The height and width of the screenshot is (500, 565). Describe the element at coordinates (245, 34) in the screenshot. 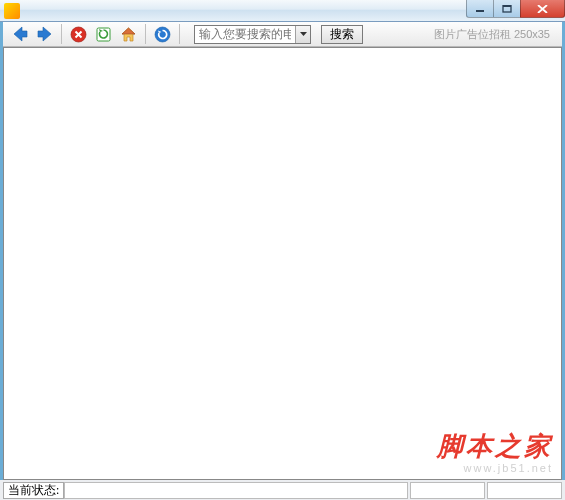

I see `search-input` at that location.